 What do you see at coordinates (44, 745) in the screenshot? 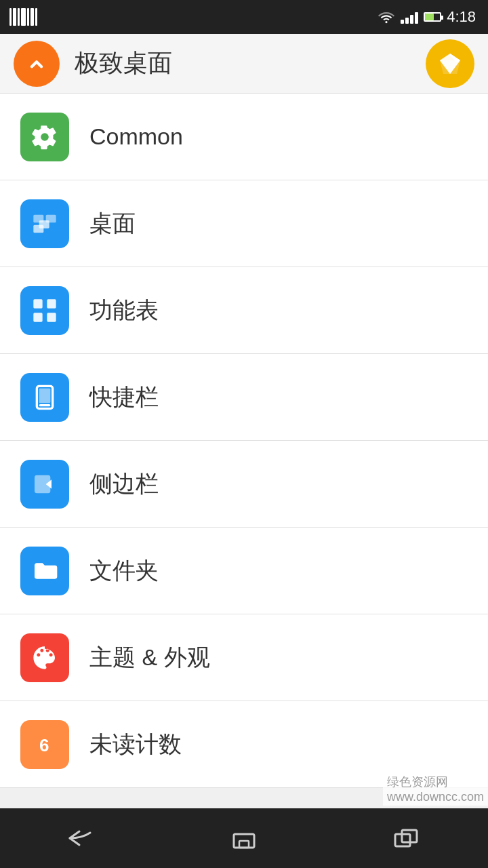
I see `svg-text: 6` at bounding box center [44, 745].